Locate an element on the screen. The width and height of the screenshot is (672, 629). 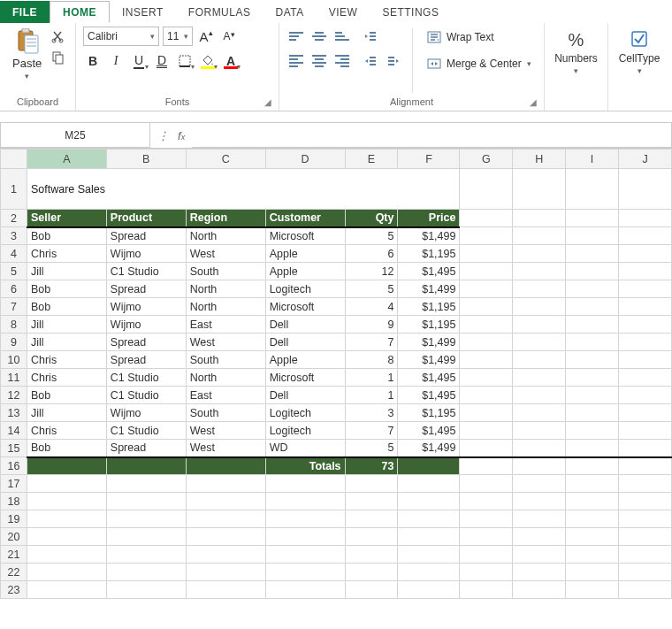
cell: Logitech is located at coordinates (305, 289).